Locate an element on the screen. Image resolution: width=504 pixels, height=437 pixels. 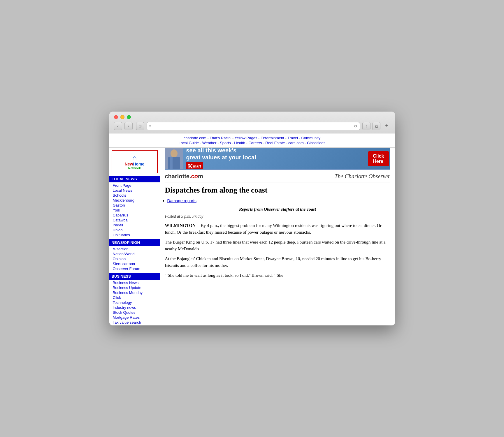
damage-reports-link: Damage reports is located at coordinates (182, 201).